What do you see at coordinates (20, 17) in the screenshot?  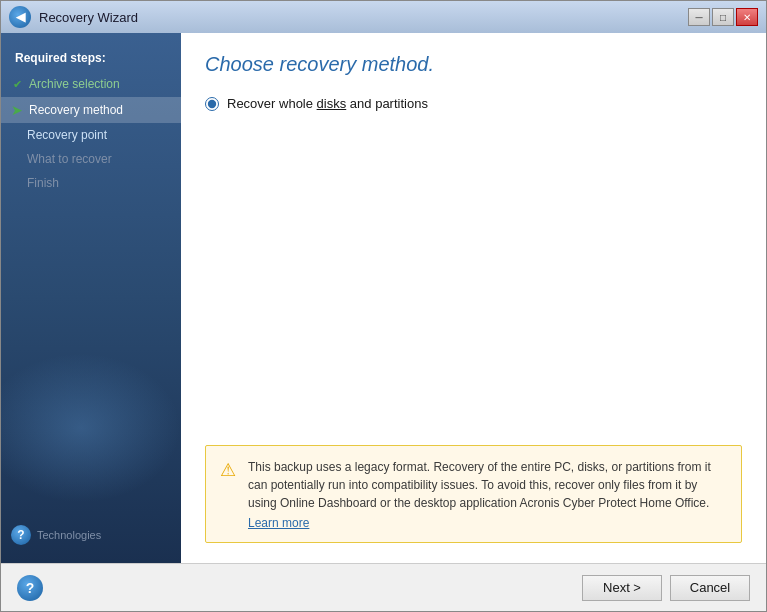 I see `window-icon: ◀` at bounding box center [20, 17].